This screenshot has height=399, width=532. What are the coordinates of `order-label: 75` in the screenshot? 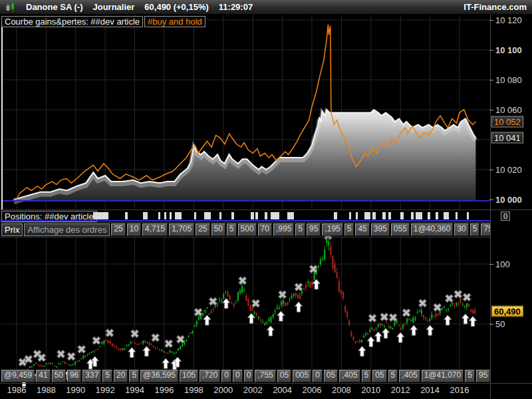 It's located at (485, 230).